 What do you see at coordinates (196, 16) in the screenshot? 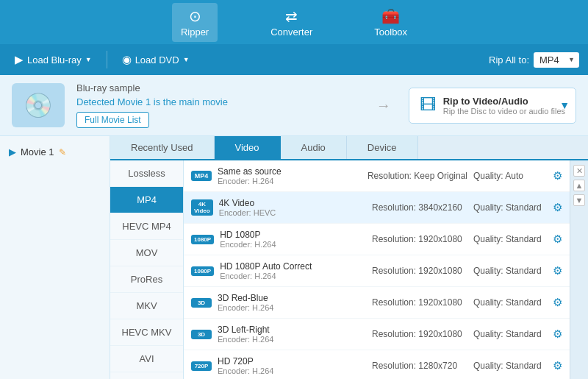
I see `ripper-icon: ⊙` at bounding box center [196, 16].